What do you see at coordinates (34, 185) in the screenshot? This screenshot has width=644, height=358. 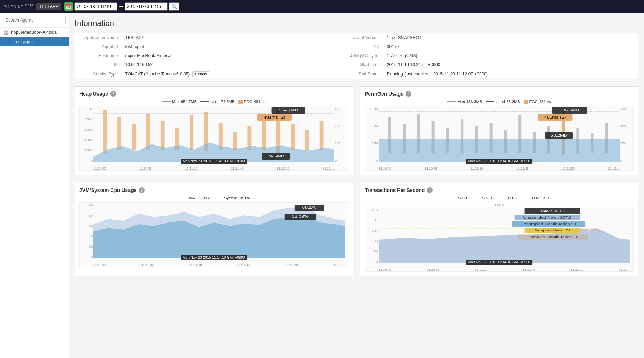 I see `sidebar: 🏠 nbpui-MacBook-Air.local 👤 test-agent` at bounding box center [34, 185].